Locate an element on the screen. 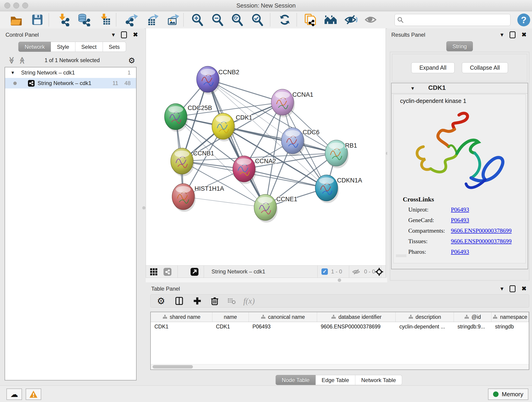 This screenshot has width=532, height=402. network-edge is located at coordinates (285, 179).